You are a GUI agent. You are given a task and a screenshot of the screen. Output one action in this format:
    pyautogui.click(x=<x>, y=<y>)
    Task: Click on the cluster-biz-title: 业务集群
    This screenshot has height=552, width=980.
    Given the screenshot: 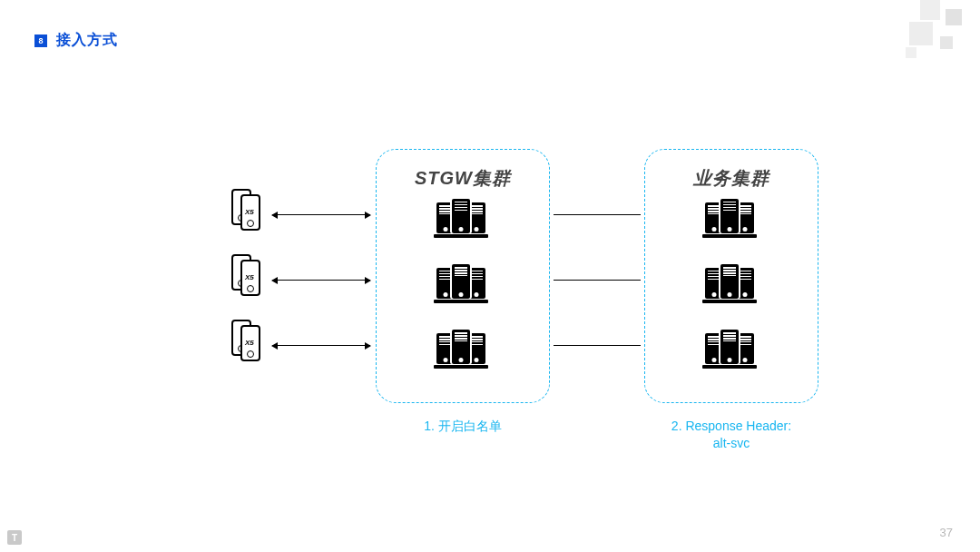 What is the action you would take?
    pyautogui.click(x=731, y=178)
    